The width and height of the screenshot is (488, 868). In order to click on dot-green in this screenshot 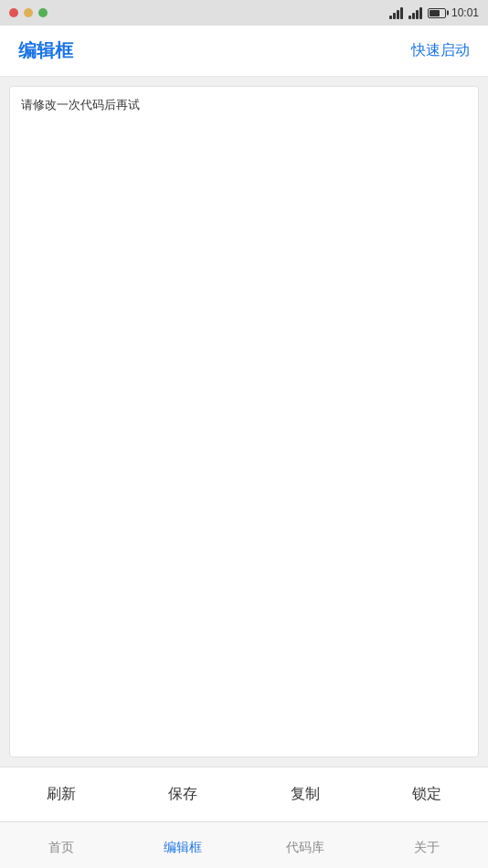, I will do `click(43, 13)`.